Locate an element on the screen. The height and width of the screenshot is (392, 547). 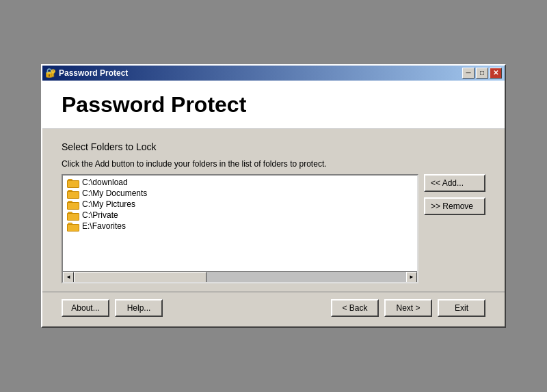
about-button: About... is located at coordinates (85, 308).